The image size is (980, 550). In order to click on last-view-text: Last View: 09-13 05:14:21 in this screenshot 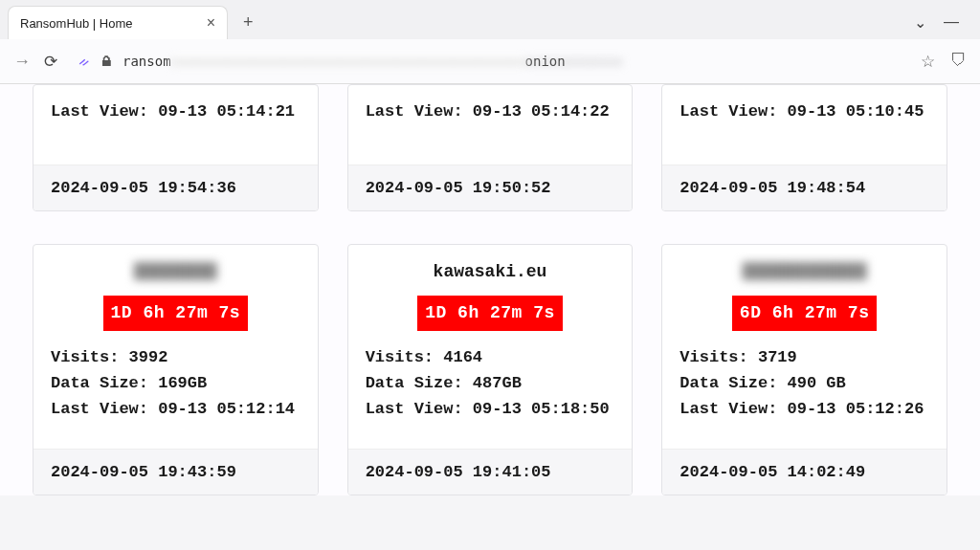, I will do `click(176, 111)`.